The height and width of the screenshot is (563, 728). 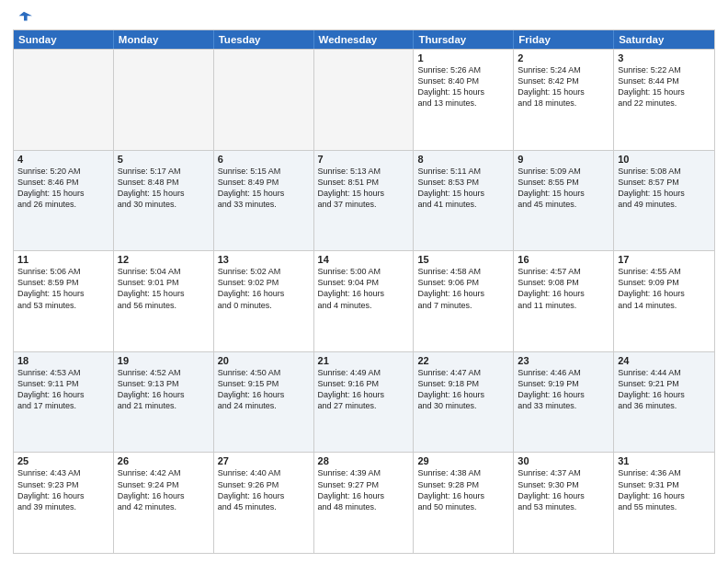 What do you see at coordinates (63, 461) in the screenshot?
I see `day-number: 25` at bounding box center [63, 461].